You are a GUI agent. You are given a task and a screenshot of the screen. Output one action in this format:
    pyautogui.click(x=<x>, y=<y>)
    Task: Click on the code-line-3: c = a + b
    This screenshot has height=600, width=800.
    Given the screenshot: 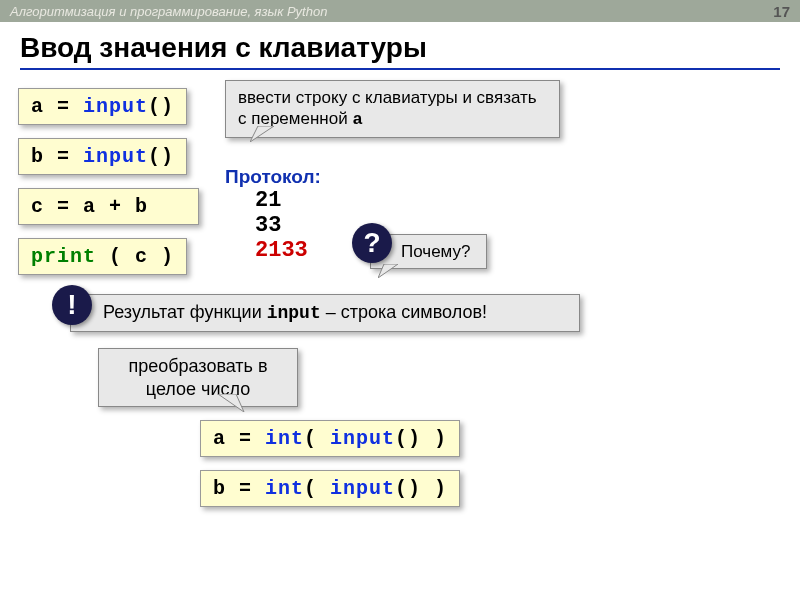 What is the action you would take?
    pyautogui.click(x=108, y=206)
    